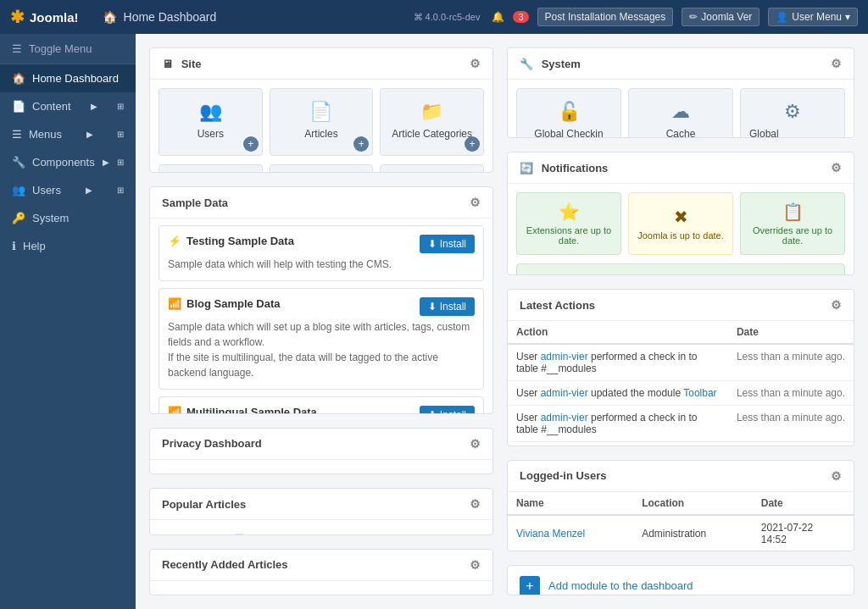  What do you see at coordinates (19, 190) in the screenshot?
I see `users-nav-icon: 👥` at bounding box center [19, 190].